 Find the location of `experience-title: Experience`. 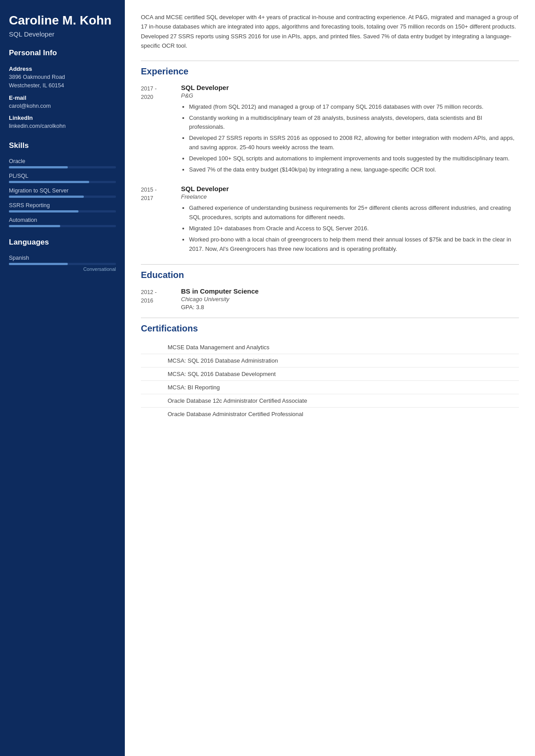

experience-title: Experience is located at coordinates (330, 71).